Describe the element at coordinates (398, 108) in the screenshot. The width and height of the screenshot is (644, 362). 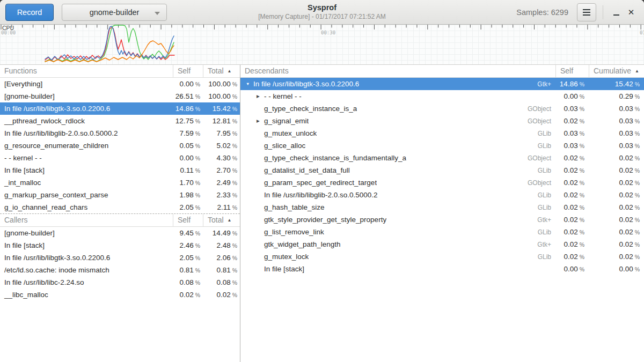
I see `descendant-name-cell: g_type_check_instance_is_aGObject` at that location.